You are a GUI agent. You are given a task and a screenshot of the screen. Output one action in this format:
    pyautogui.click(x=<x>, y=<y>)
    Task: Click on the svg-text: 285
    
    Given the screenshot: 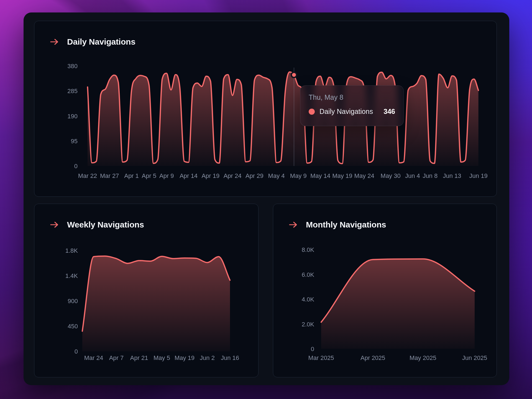 What is the action you would take?
    pyautogui.click(x=73, y=91)
    